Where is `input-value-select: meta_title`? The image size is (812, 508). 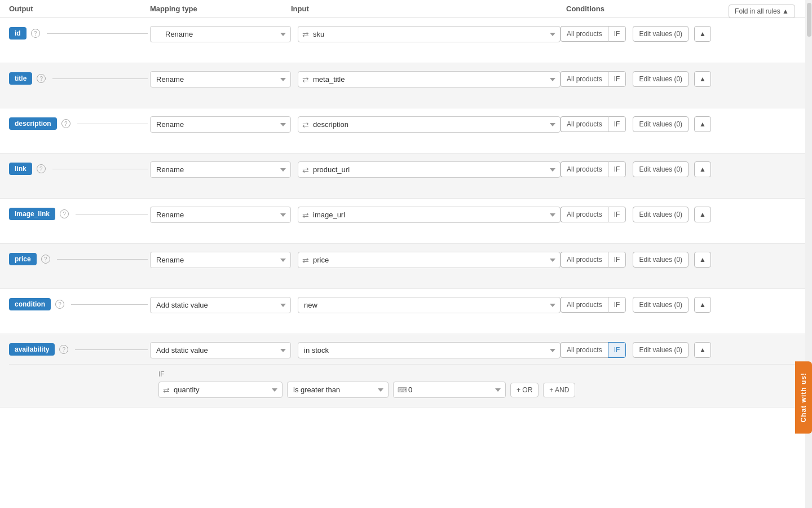 input-value-select: meta_title is located at coordinates (429, 79).